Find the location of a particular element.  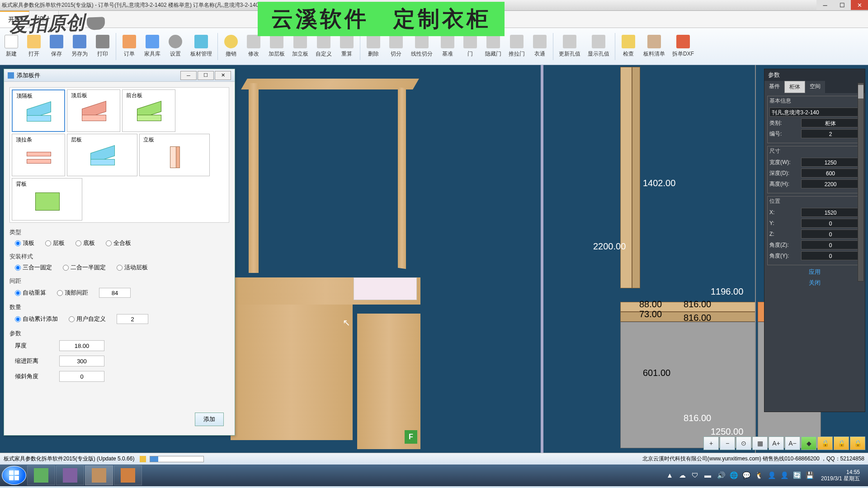

tray-network-icon: ▬ is located at coordinates (708, 475).